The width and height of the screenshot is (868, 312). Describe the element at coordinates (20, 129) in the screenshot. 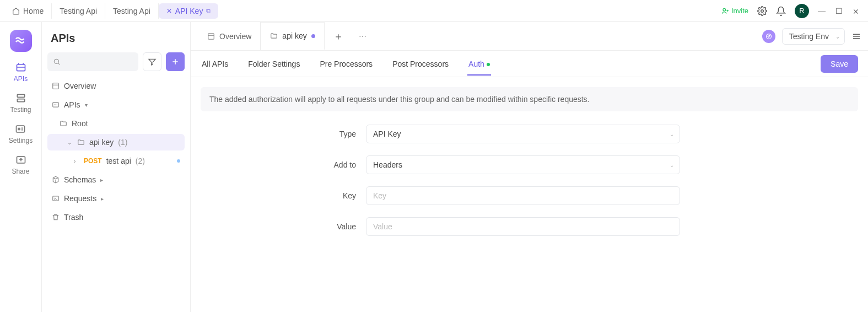

I see `settings-icon` at that location.